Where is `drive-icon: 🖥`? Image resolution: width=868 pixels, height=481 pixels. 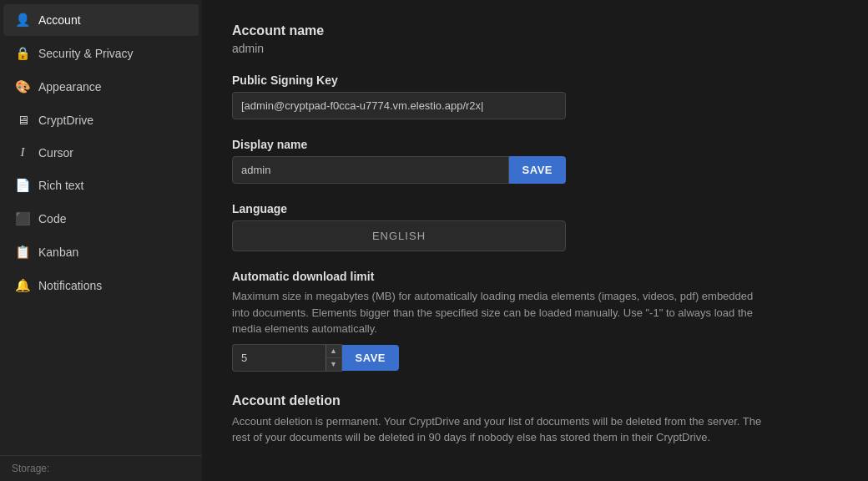
drive-icon: 🖥 is located at coordinates (23, 120).